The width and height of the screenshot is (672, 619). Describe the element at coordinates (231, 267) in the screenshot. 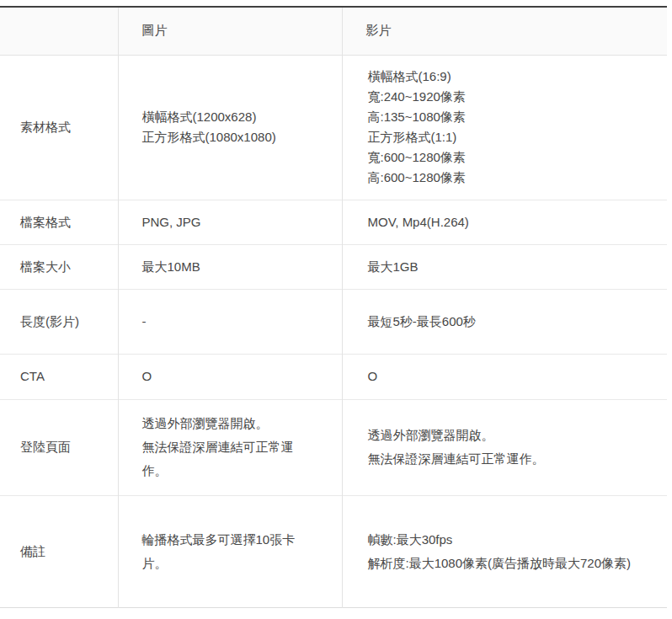

I see `cell-line: 最大10MB` at that location.